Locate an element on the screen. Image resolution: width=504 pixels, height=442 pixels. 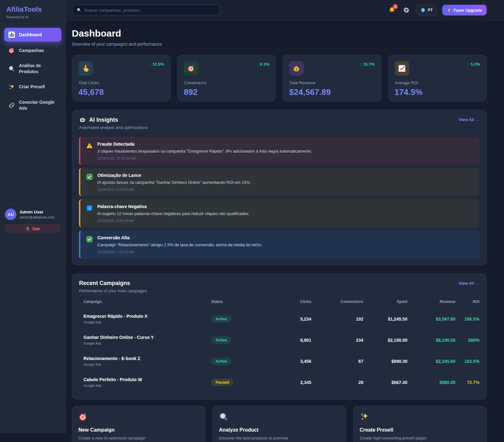
campaign-row-relacionamento-e-book-z: Relacionamento - E-book ZGoogle AdsActiv… is located at coordinates (279, 361).